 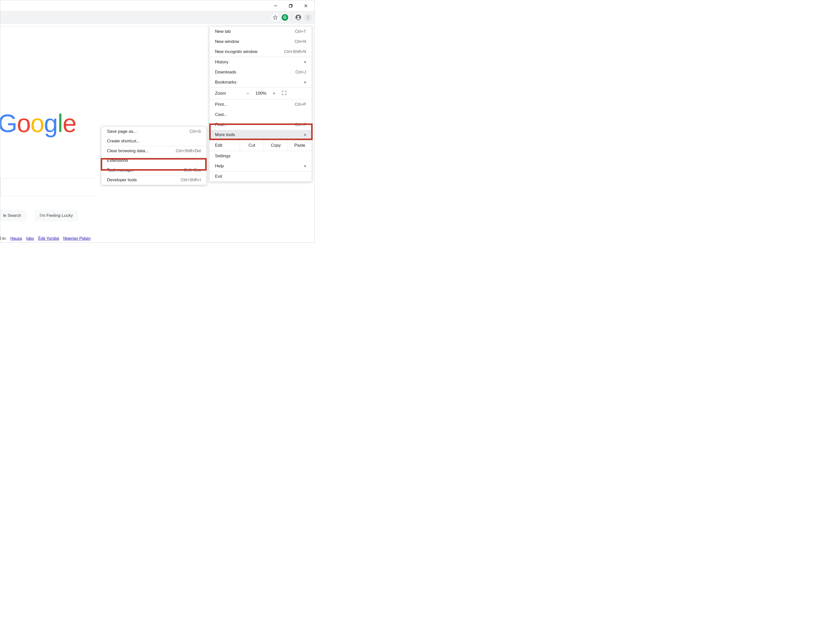 I want to click on menu-zoom-row: Zoom − 100% +, so click(x=261, y=93).